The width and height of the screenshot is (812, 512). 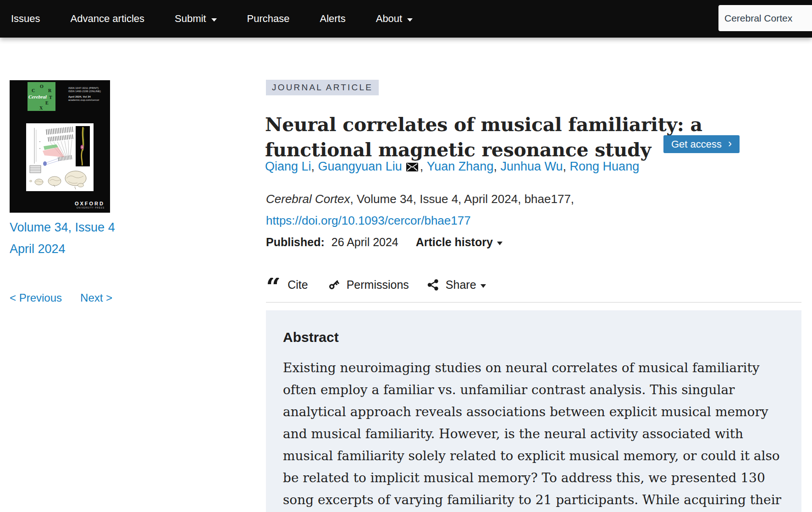 What do you see at coordinates (42, 86) in the screenshot?
I see `cover-letter-o: O` at bounding box center [42, 86].